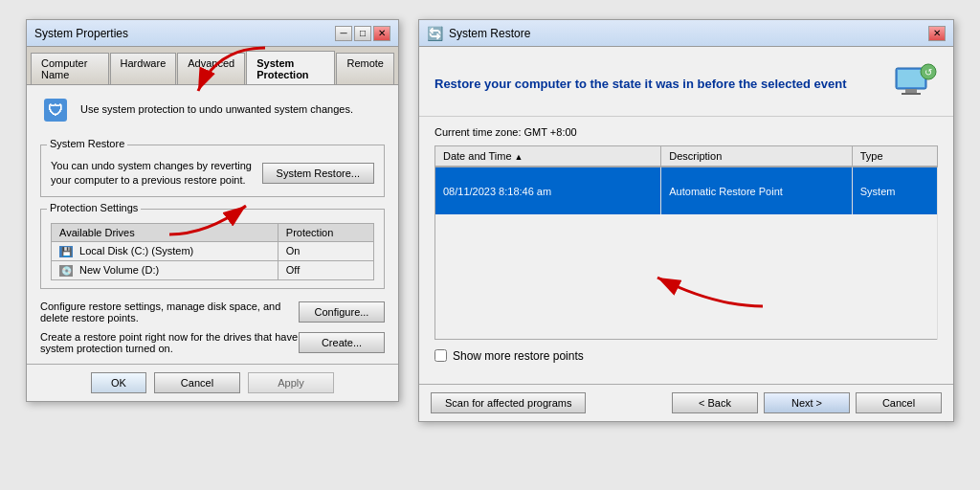 The height and width of the screenshot is (490, 980). I want to click on restore-content: You can undo system changes by reverting…, so click(212, 174).